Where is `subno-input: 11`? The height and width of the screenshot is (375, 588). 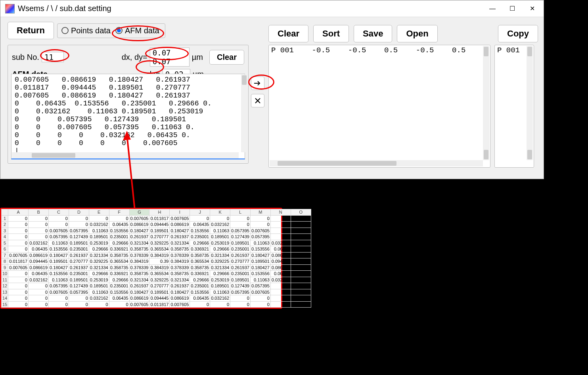 subno-input: 11 is located at coordinates (53, 57).